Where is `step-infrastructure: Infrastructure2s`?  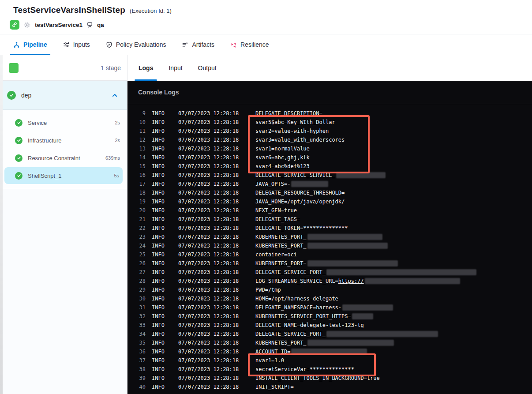
step-infrastructure: Infrastructure2s is located at coordinates (64, 140).